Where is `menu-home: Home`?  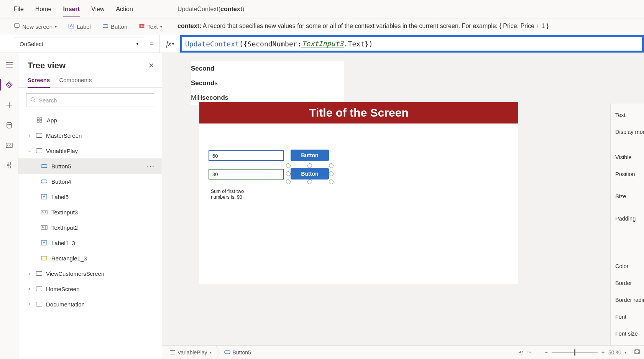
menu-home: Home is located at coordinates (44, 9).